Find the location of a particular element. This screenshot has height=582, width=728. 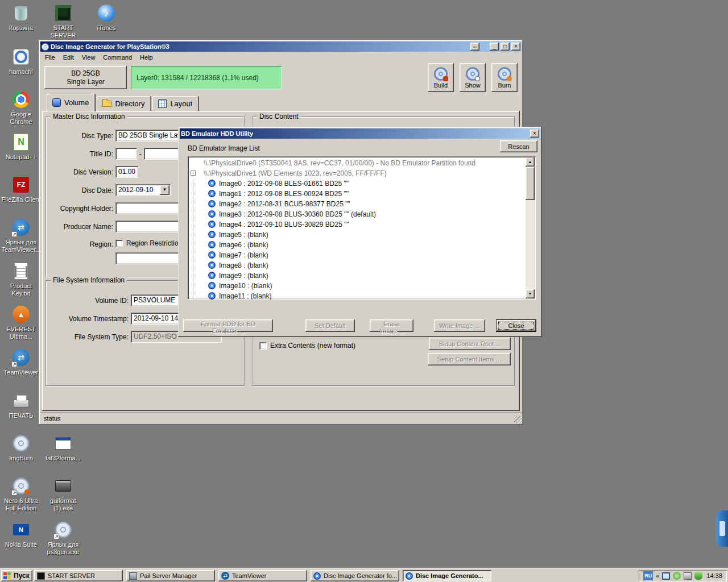

extra-contents-checkbox is located at coordinates (263, 346).